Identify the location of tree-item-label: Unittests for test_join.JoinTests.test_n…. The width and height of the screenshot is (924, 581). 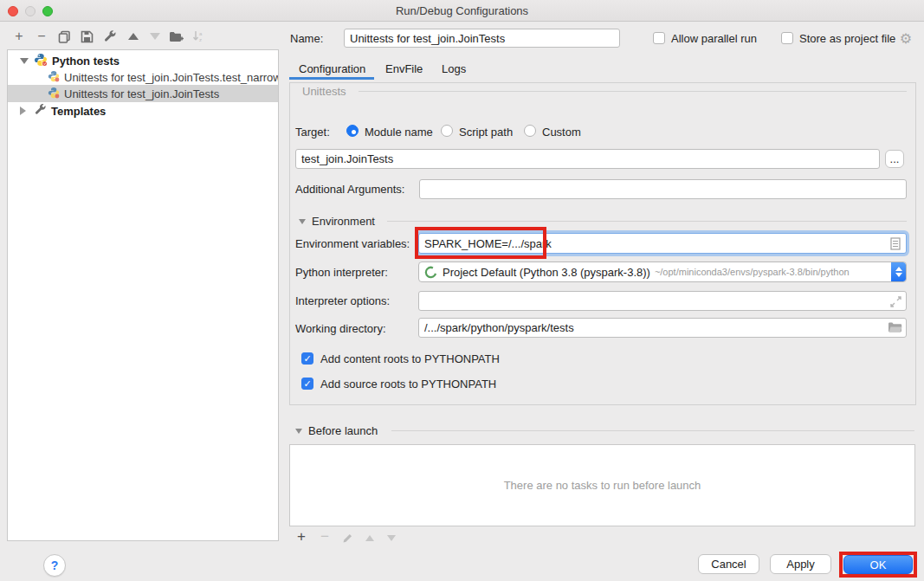
(171, 78).